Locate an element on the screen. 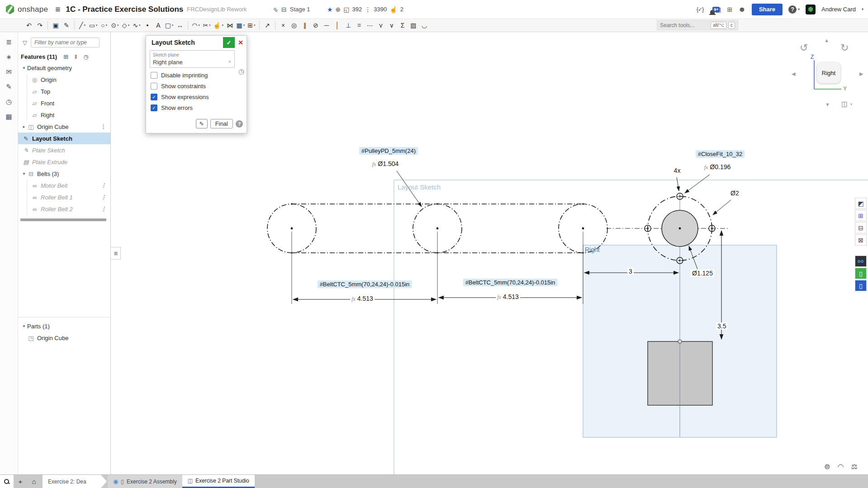 The image size is (868, 488). undo-button: ↶ is located at coordinates (29, 25).